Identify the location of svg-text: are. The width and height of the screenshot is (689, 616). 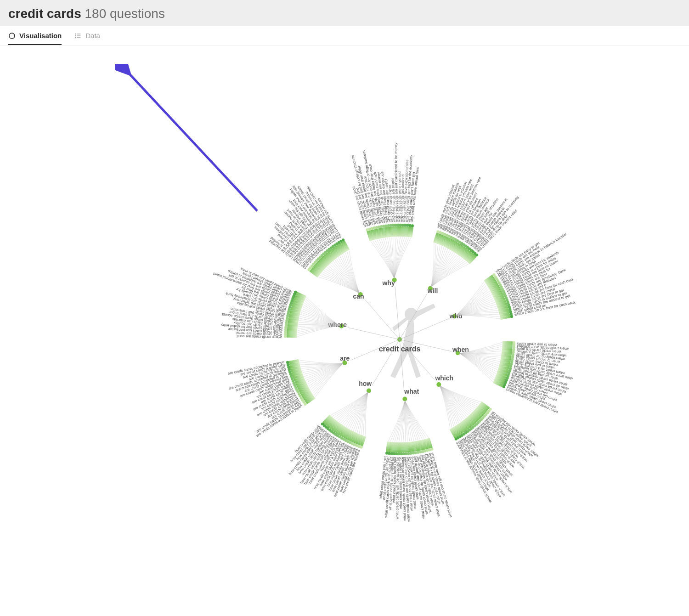
(344, 358).